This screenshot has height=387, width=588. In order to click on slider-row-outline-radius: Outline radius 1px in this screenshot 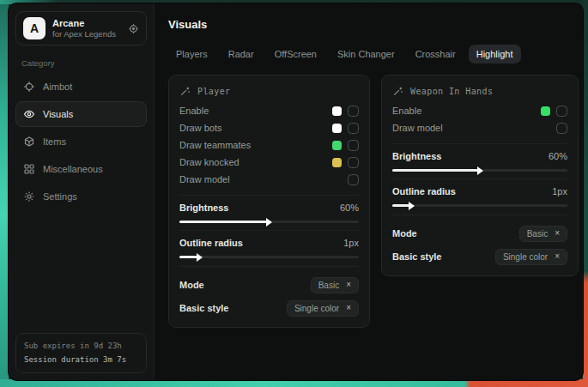, I will do `click(480, 192)`.